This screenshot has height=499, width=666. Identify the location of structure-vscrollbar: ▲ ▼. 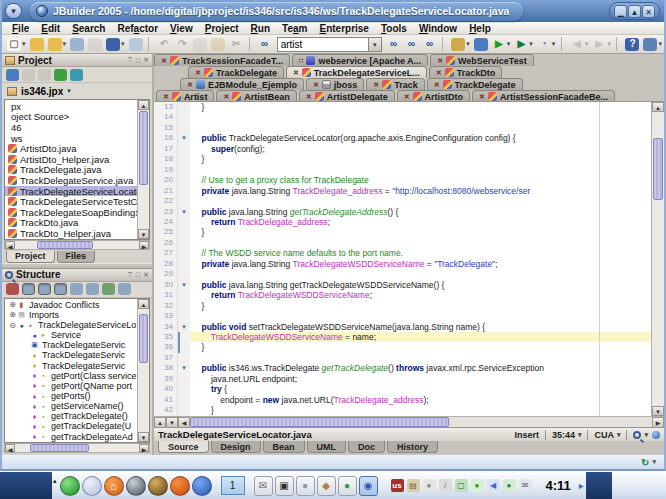
(143, 370).